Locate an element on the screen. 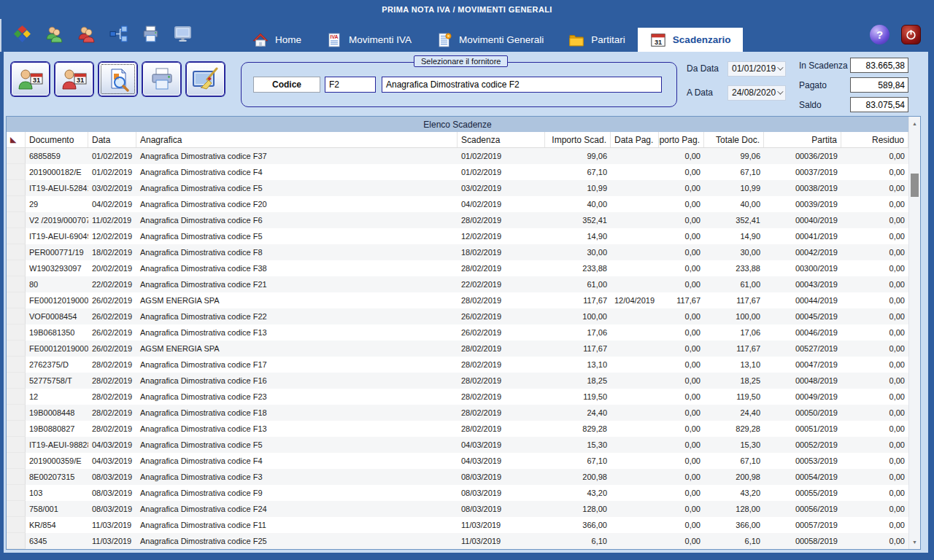  cell-data-pag is located at coordinates (635, 156).